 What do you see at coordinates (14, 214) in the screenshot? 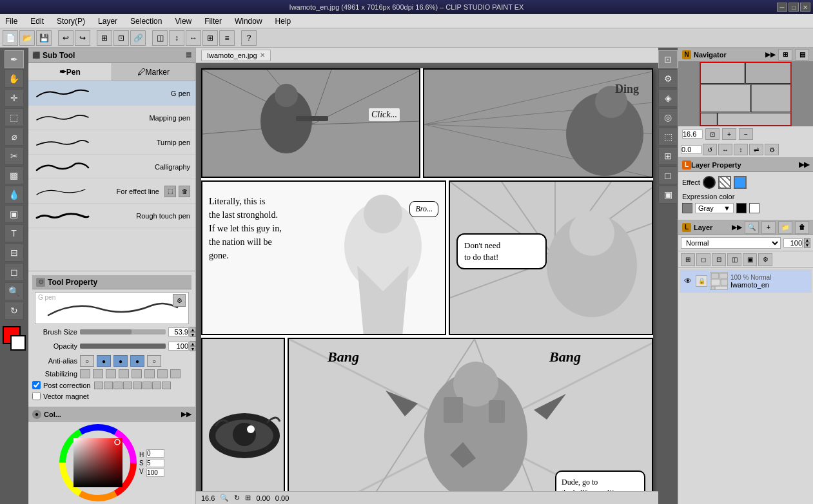
I see `tool-gradient: ▣` at bounding box center [14, 214].